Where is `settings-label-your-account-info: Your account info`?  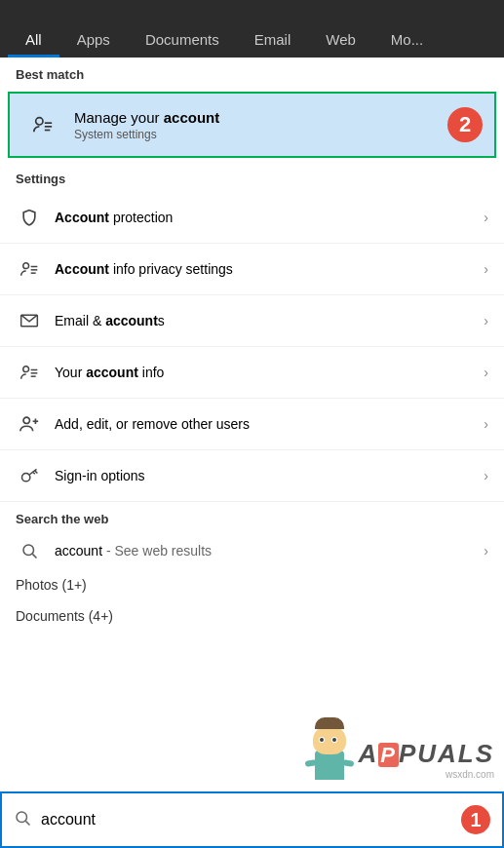 settings-label-your-account-info: Your account info is located at coordinates (269, 372).